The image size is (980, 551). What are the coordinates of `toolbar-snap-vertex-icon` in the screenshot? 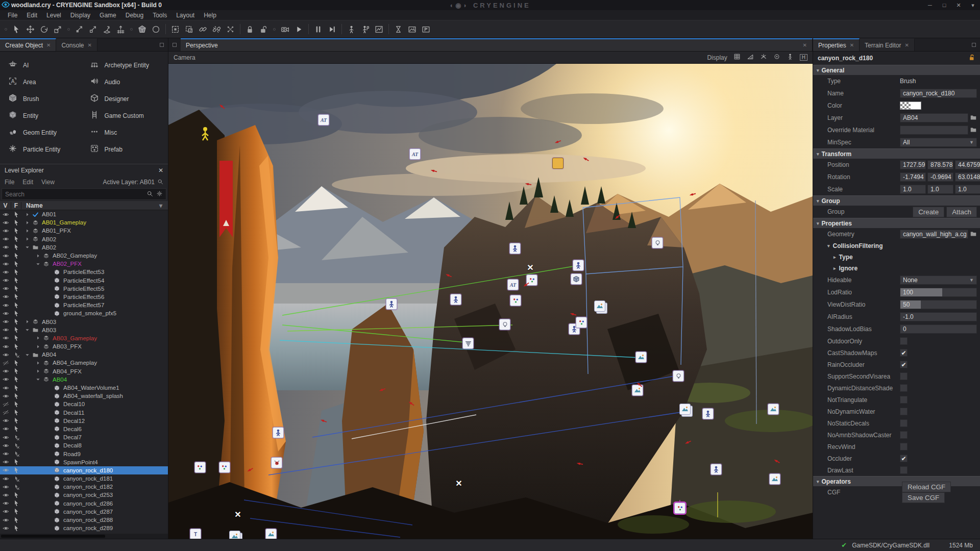 It's located at (80, 29).